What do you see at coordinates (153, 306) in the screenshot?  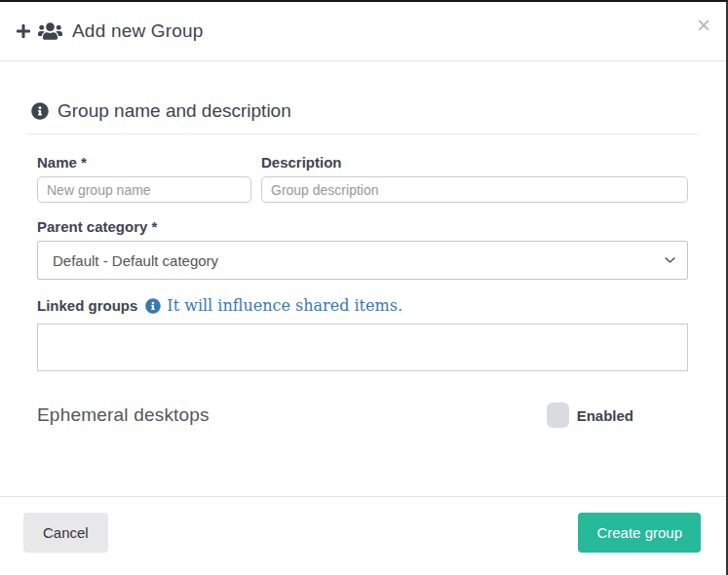 I see `info-circle-icon-blue` at bounding box center [153, 306].